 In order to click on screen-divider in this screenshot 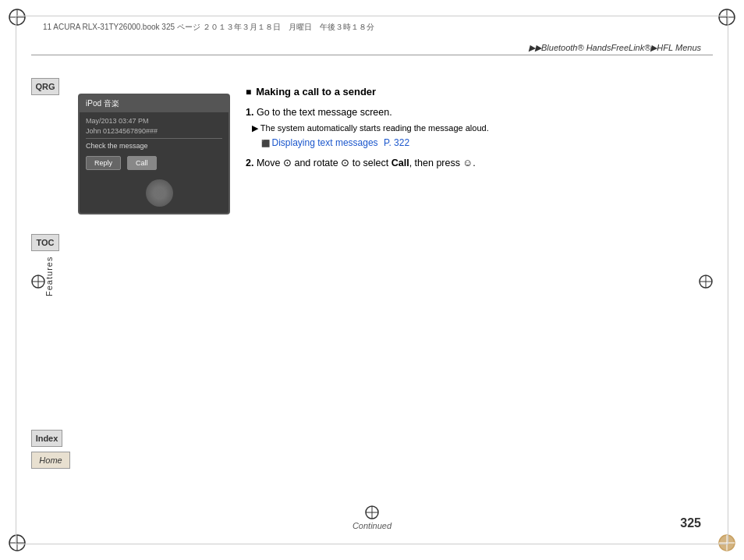, I will do `click(154, 139)`.